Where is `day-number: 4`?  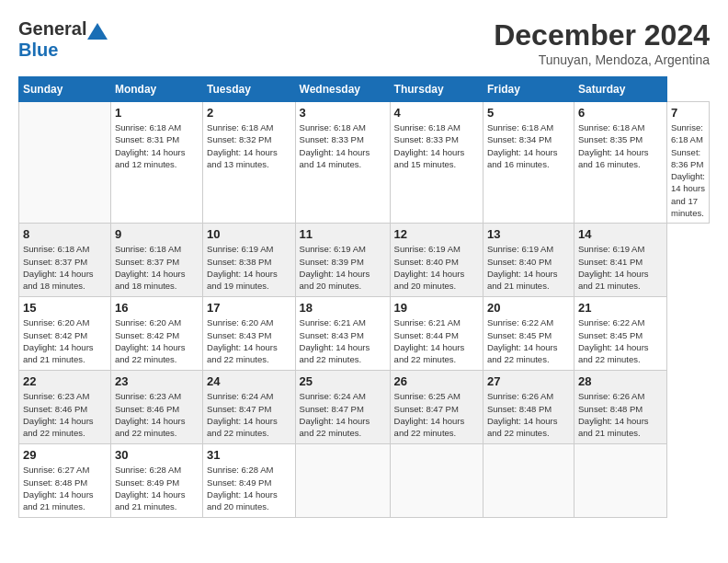 day-number: 4 is located at coordinates (437, 112).